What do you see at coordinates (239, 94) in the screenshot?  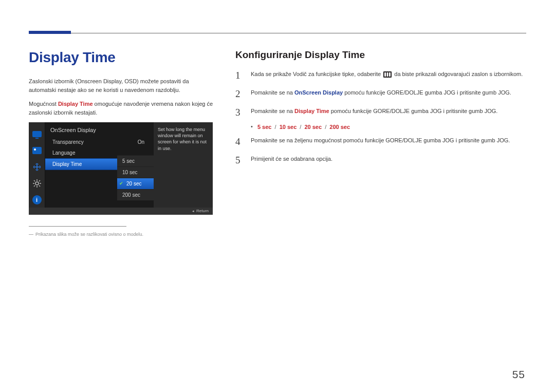 I see `step-2-number: 2` at bounding box center [239, 94].